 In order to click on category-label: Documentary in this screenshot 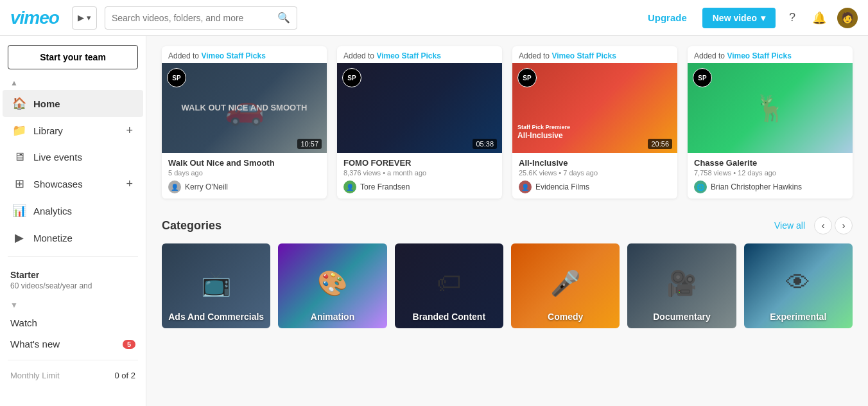, I will do `click(682, 317)`.